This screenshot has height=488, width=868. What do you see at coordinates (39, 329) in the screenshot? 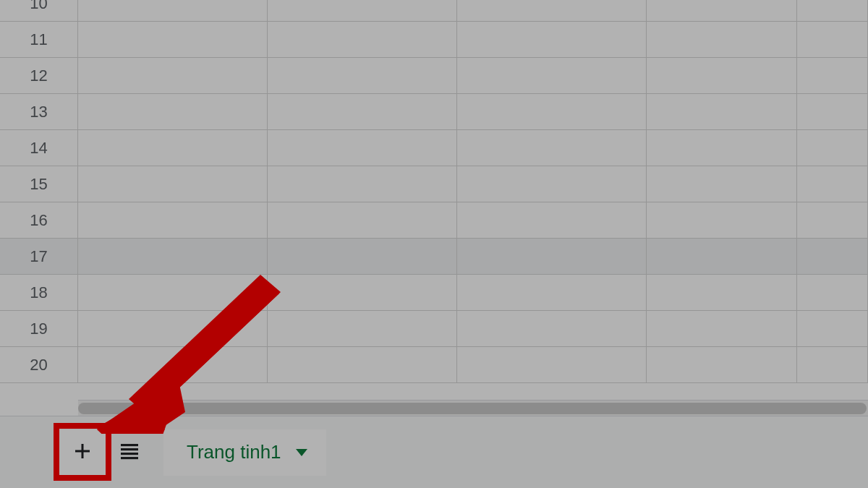
I see `row-header: 19` at bounding box center [39, 329].